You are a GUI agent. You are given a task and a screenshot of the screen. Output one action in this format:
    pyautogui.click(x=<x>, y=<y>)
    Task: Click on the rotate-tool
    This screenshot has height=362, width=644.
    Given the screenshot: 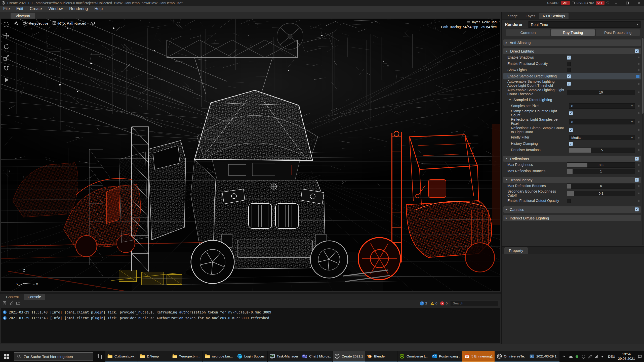 What is the action you would take?
    pyautogui.click(x=6, y=47)
    